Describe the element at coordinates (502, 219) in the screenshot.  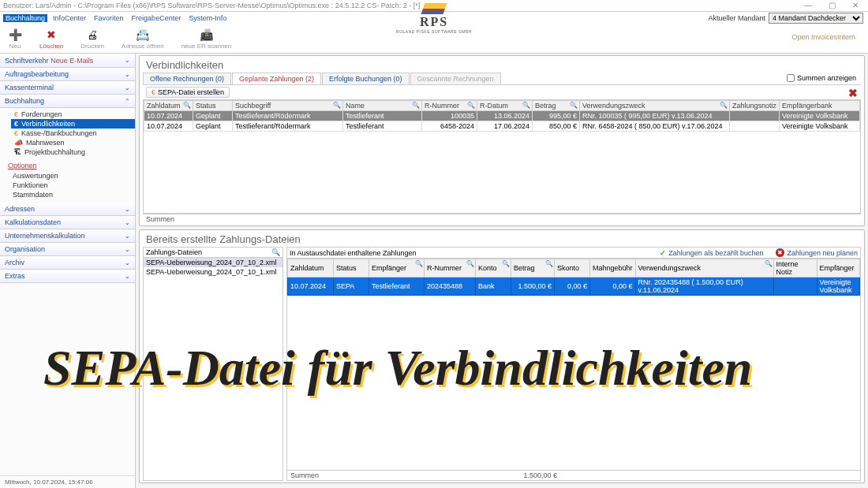
I see `sum-footer: Summen` at that location.